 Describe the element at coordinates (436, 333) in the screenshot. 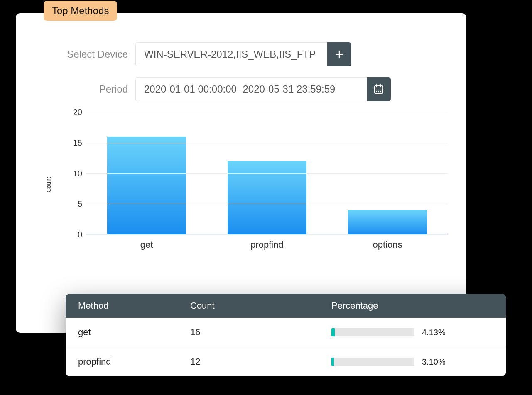

I see `percentage-text: 4.13%` at that location.